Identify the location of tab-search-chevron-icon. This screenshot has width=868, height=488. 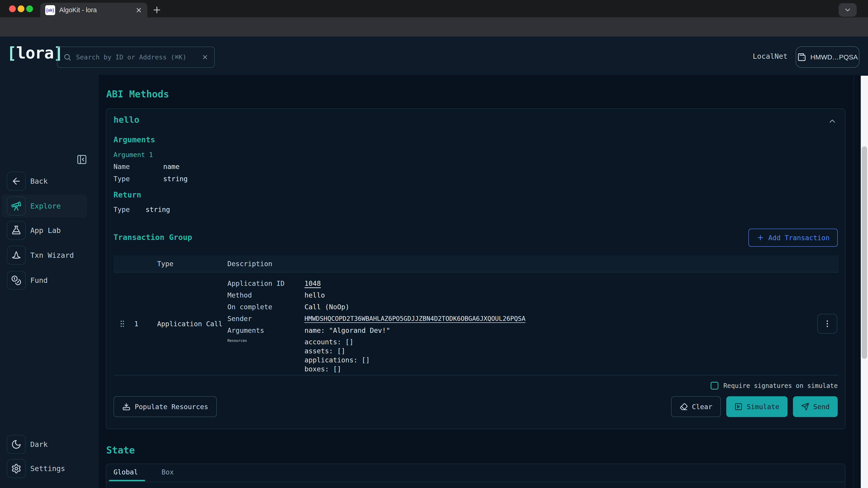
(848, 10).